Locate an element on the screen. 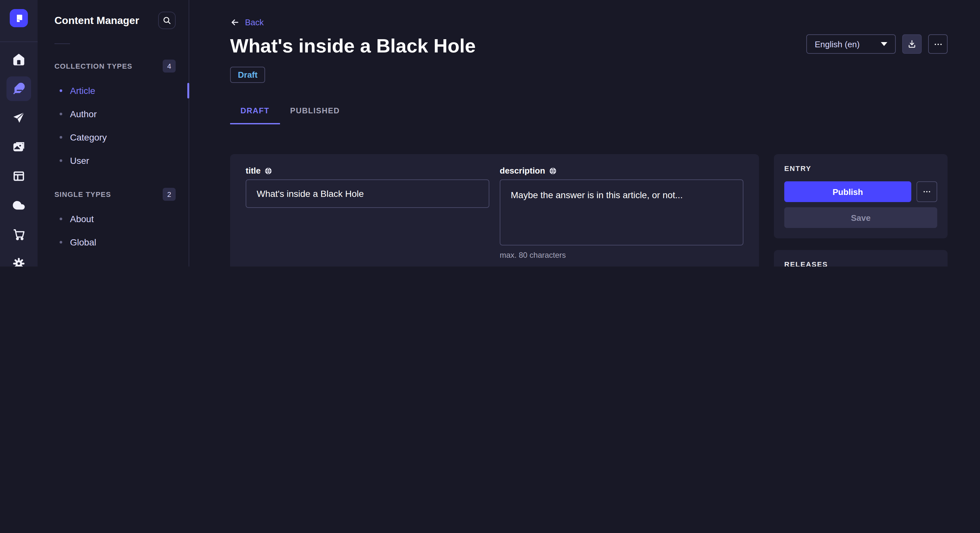 The width and height of the screenshot is (980, 533). entry-more-button is located at coordinates (927, 192).